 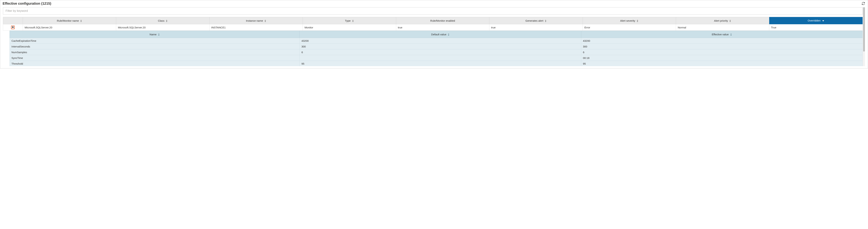 What do you see at coordinates (722, 41) in the screenshot?
I see `detail-cell-effective-value: 43200` at bounding box center [722, 41].